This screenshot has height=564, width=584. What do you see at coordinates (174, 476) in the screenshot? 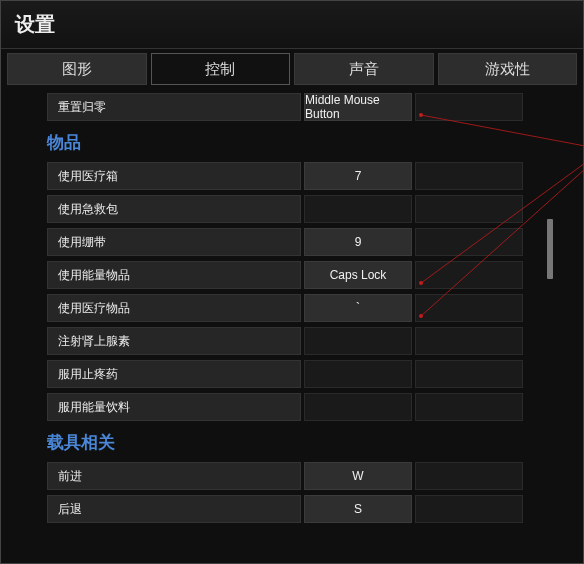
I see `keybind-label: 前进` at bounding box center [174, 476].